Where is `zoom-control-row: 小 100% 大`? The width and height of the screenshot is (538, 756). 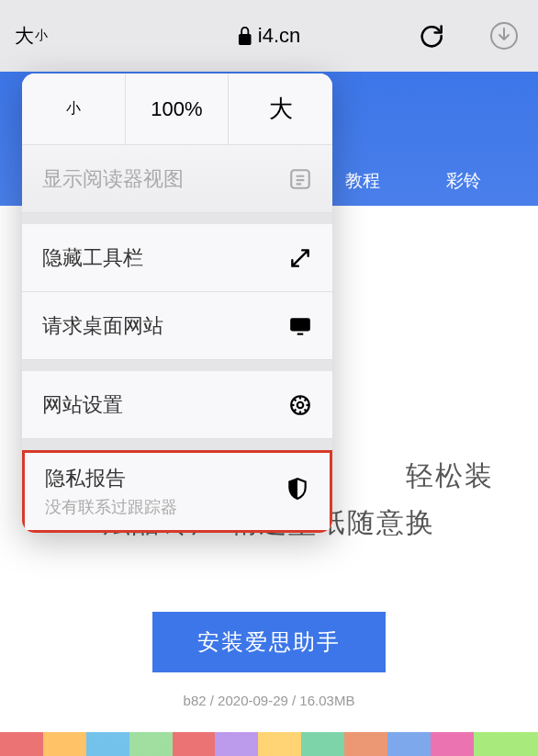 zoom-control-row: 小 100% 大 is located at coordinates (177, 109).